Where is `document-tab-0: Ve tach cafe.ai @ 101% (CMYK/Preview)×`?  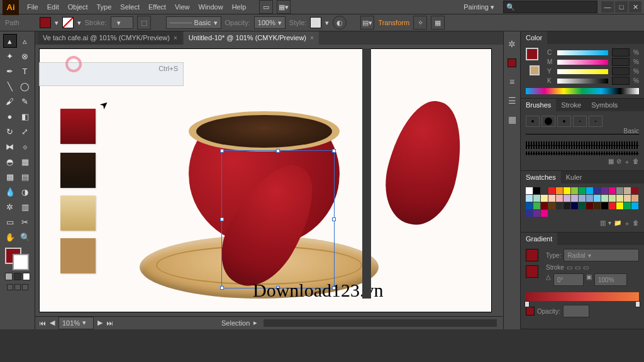
document-tab-0: Ve tach cafe.ai @ 101% (CMYK/Preview)× is located at coordinates (110, 38).